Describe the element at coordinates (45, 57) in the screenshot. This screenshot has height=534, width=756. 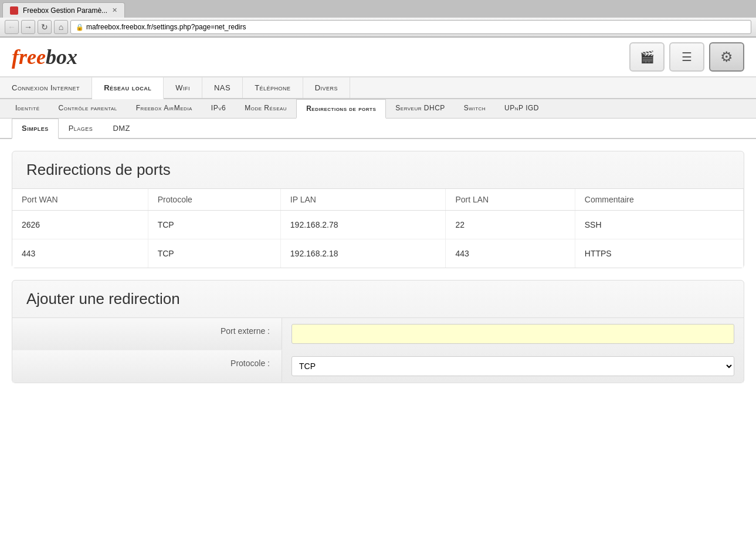
I see `freebox-logo: freebox` at that location.